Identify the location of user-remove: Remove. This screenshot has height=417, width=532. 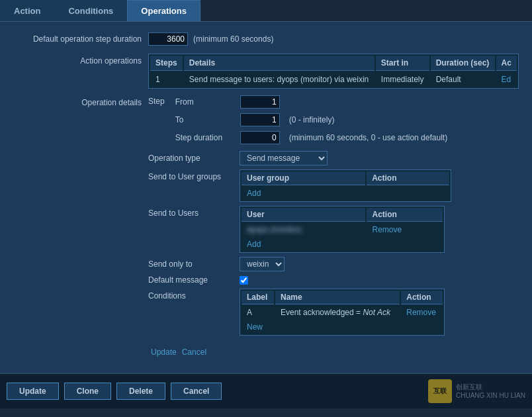
(405, 230).